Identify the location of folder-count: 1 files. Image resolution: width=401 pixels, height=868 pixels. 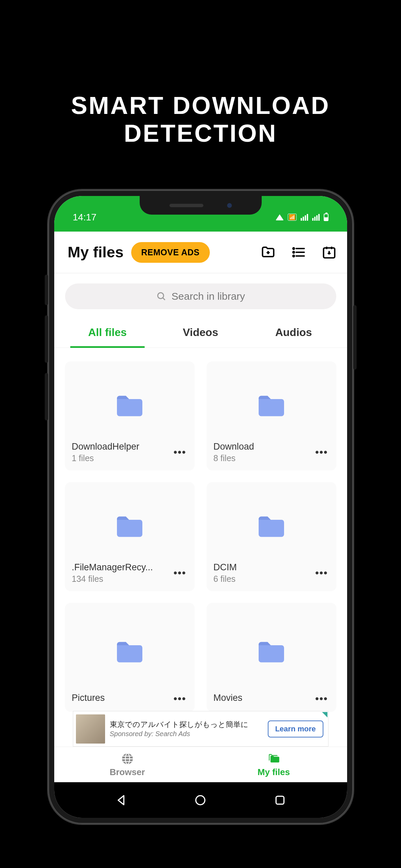
(120, 458).